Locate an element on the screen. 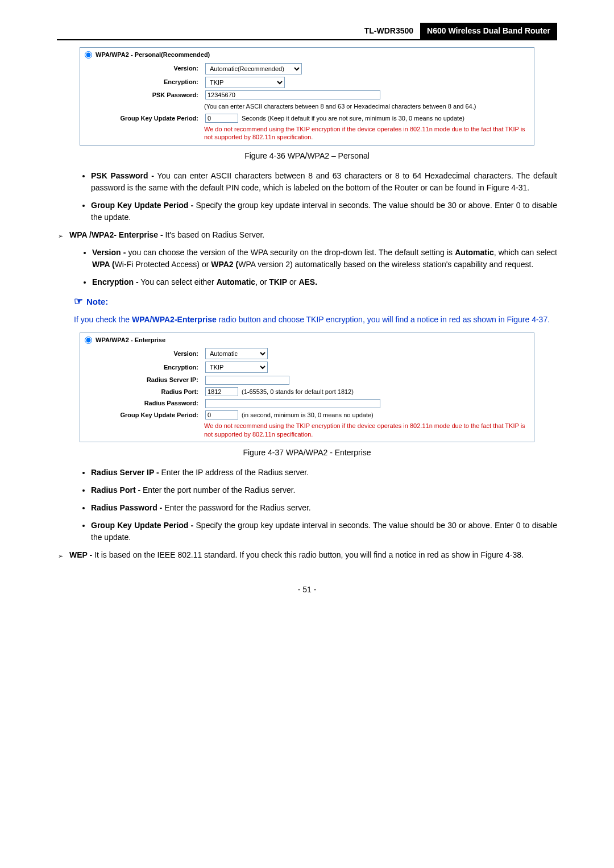 The height and width of the screenshot is (868, 614). label-gkup2: Group Key Update Period: is located at coordinates (145, 415).